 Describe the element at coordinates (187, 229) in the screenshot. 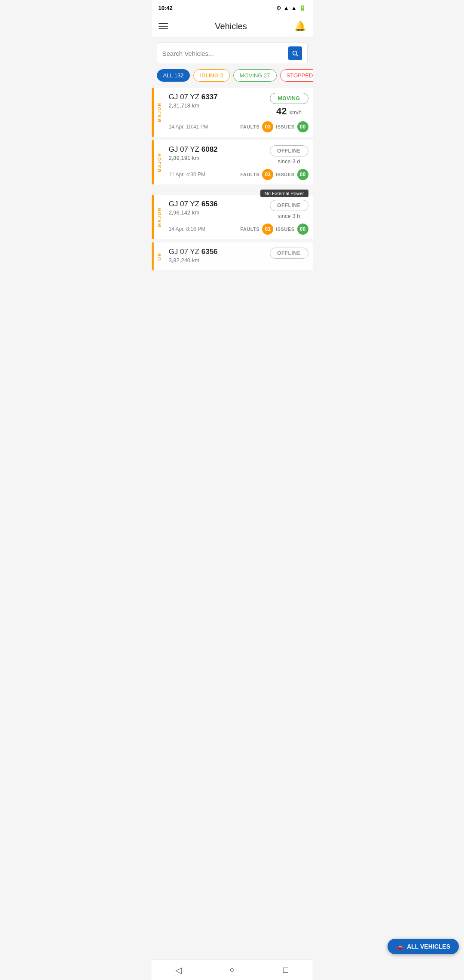

I see `card-date-2: 14 Apr, 8:16 PM` at that location.